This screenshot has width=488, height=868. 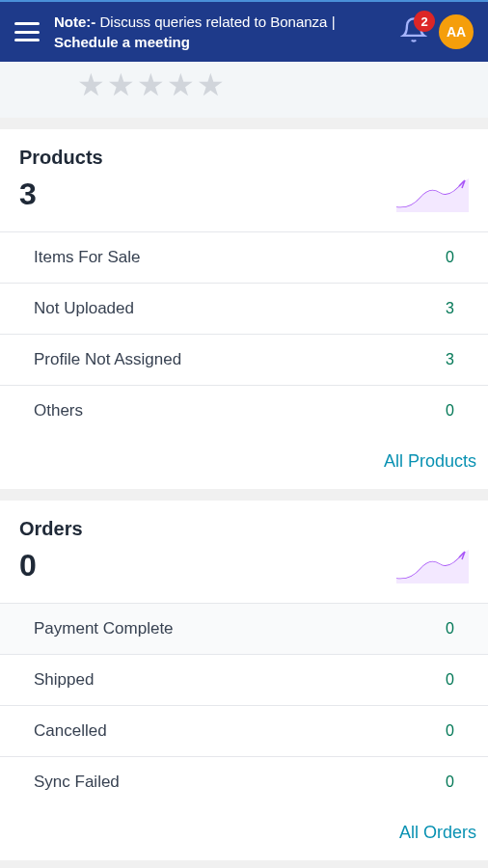 I want to click on orders-title: Orders, so click(x=244, y=529).